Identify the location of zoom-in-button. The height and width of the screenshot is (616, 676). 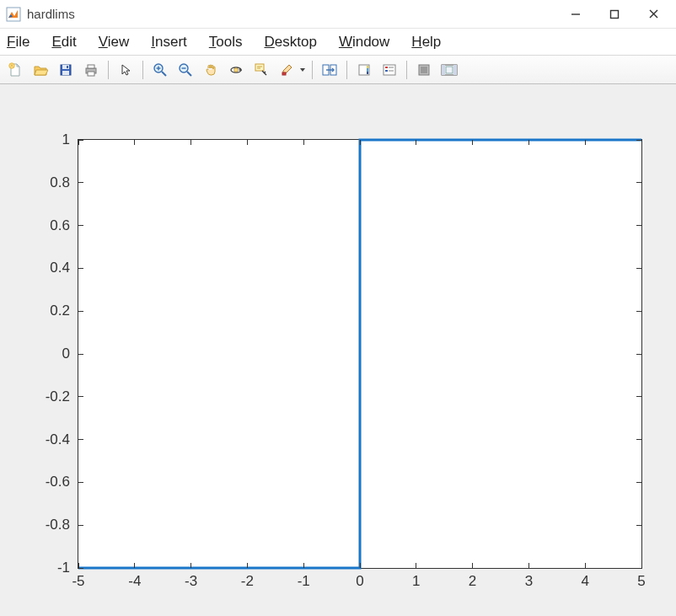
(160, 70).